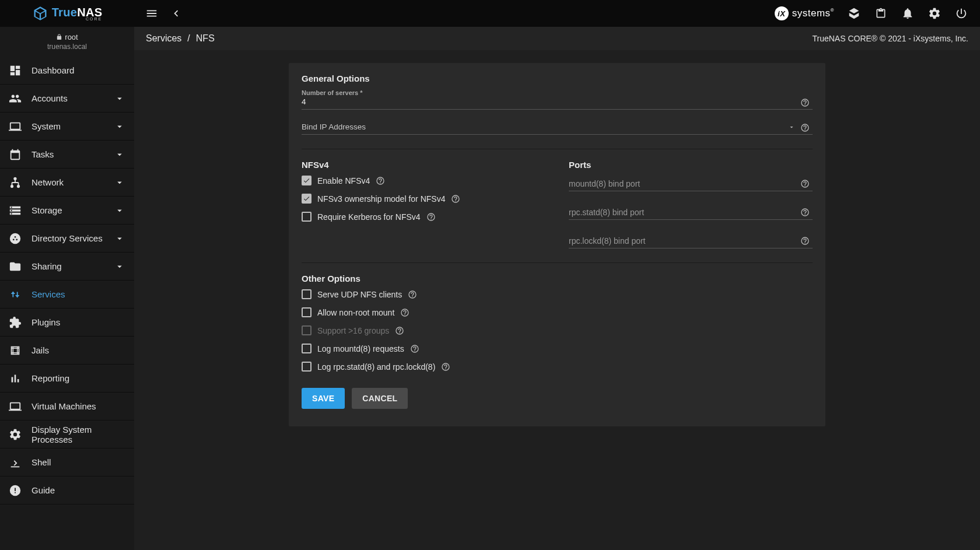 This screenshot has width=980, height=550. What do you see at coordinates (163, 38) in the screenshot?
I see `breadcrumb-services: Services` at bounding box center [163, 38].